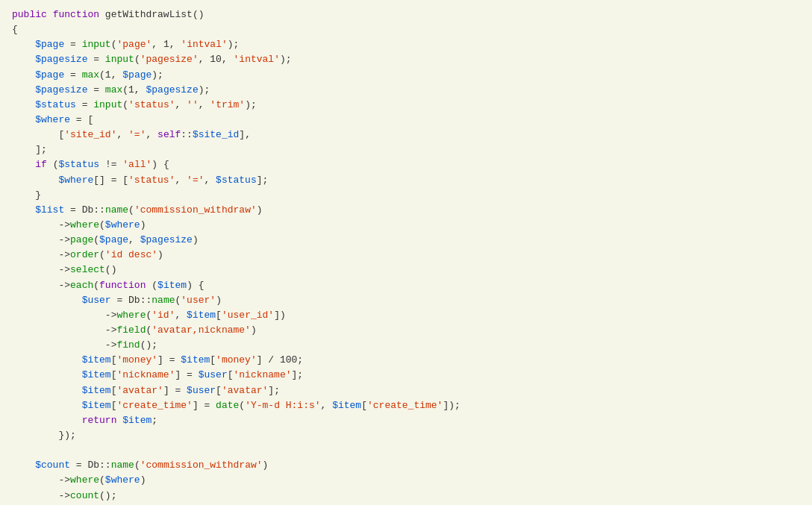 The image size is (812, 505). Describe the element at coordinates (406, 391) in the screenshot. I see `code-line-26: $item['avatar'] = $user['avatar'];` at that location.